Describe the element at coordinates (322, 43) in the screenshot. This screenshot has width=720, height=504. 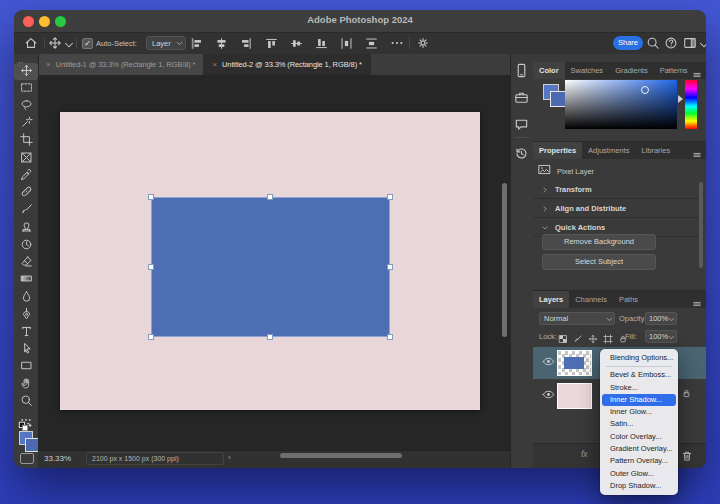
I see `align-bottom-icon` at that location.